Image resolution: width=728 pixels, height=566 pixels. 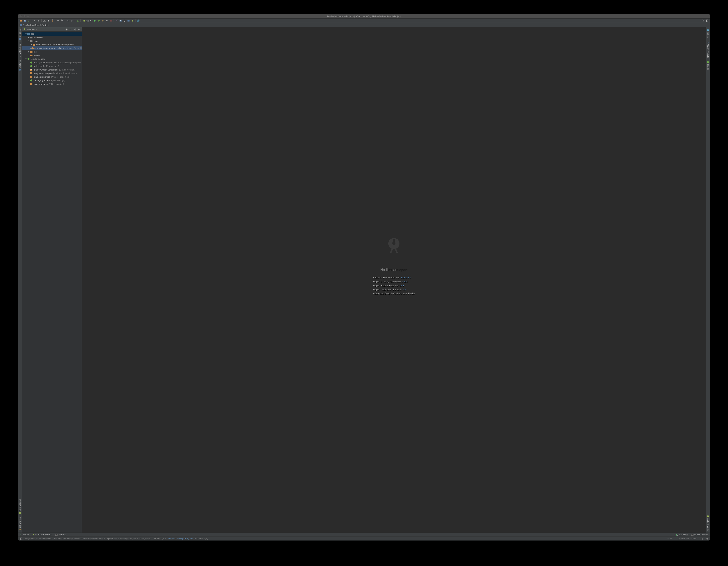 What do you see at coordinates (25, 16) in the screenshot?
I see `minimize-dot` at bounding box center [25, 16].